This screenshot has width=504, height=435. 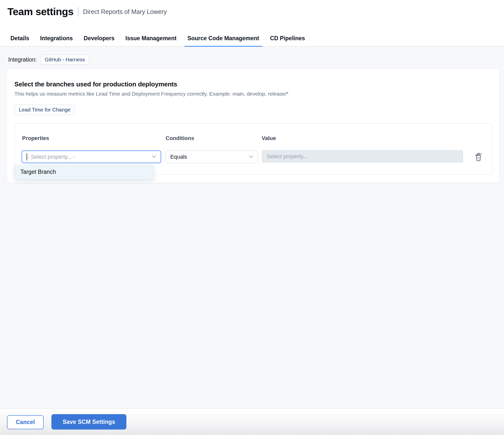 I want to click on tab-bar: Details Integrations Developers Issue Ma…, so click(x=252, y=38).